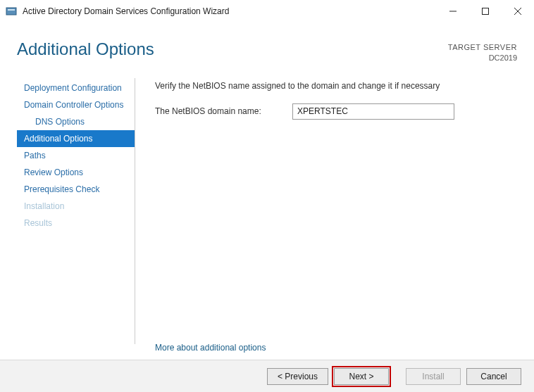 The width and height of the screenshot is (534, 392). What do you see at coordinates (485, 11) in the screenshot?
I see `maximize-button` at bounding box center [485, 11].